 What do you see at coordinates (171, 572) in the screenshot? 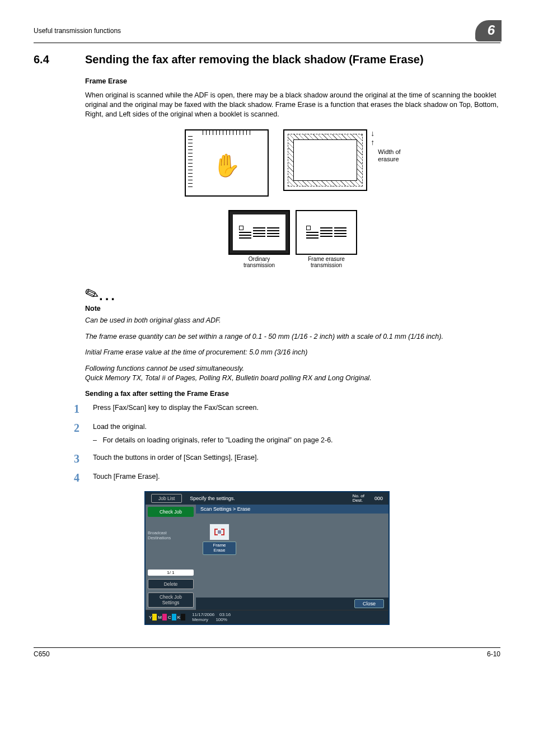
I see `page-counter: 1/ 1` at bounding box center [171, 572].